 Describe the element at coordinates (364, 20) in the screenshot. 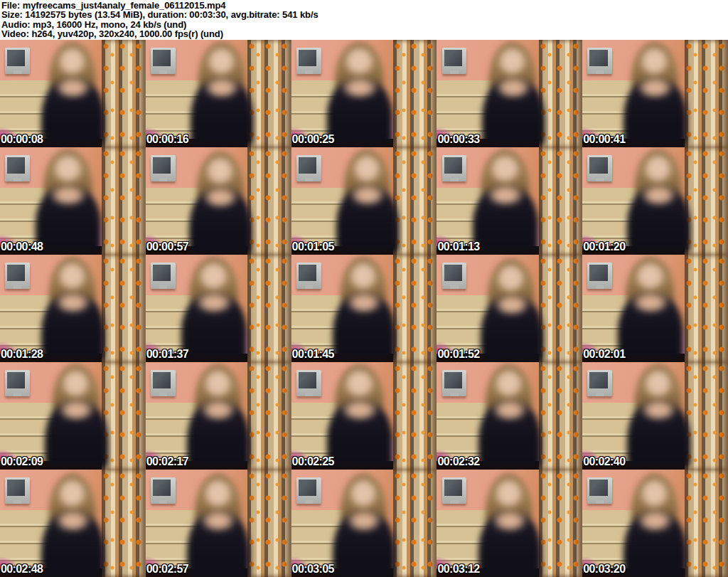

I see `file-metadata-header: File: myfreecams_just4analy_female_06112…` at that location.